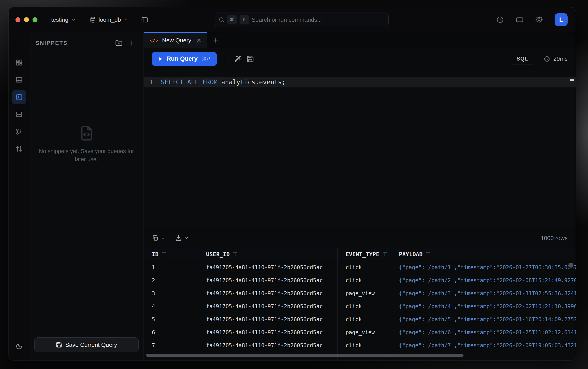 The height and width of the screenshot is (369, 588). Describe the element at coordinates (572, 80) in the screenshot. I see `editor-scrollbar-thumb` at that location.